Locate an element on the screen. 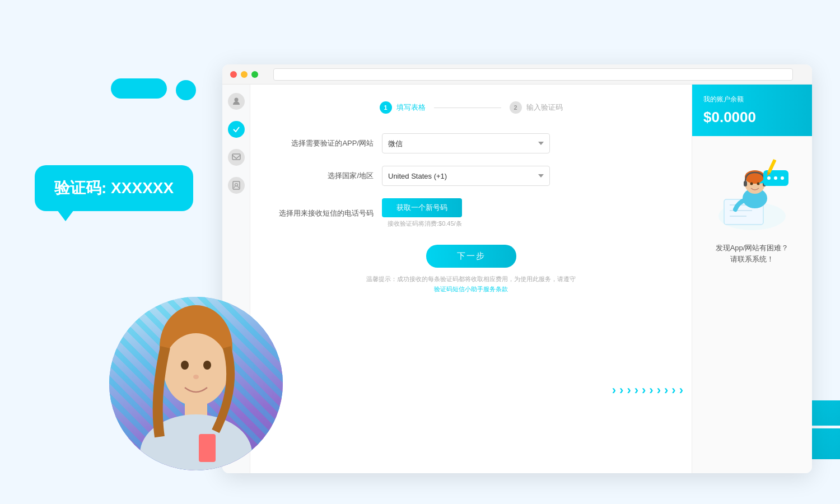 This screenshot has width=840, height=504. sidebar-icon-contact is located at coordinates (236, 185).